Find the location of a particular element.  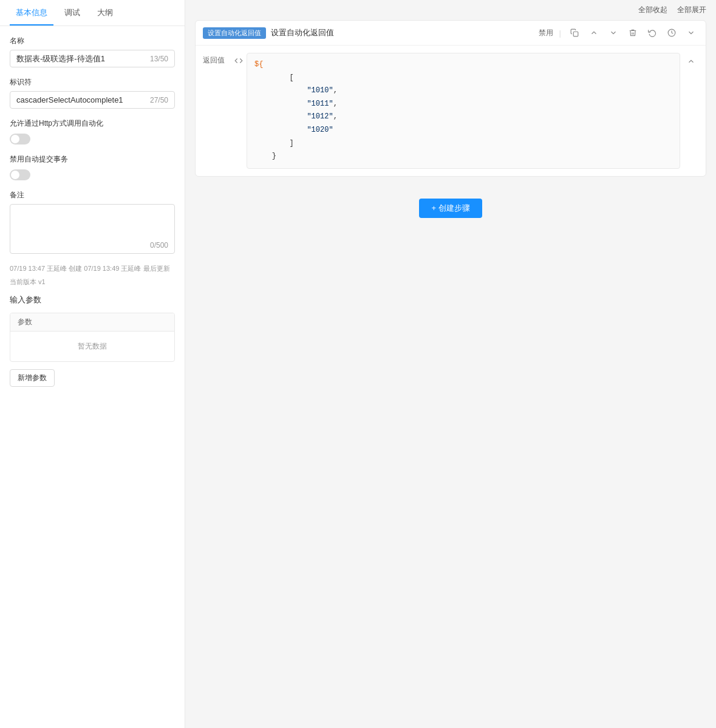

tab-outline: 大纲 is located at coordinates (105, 13).